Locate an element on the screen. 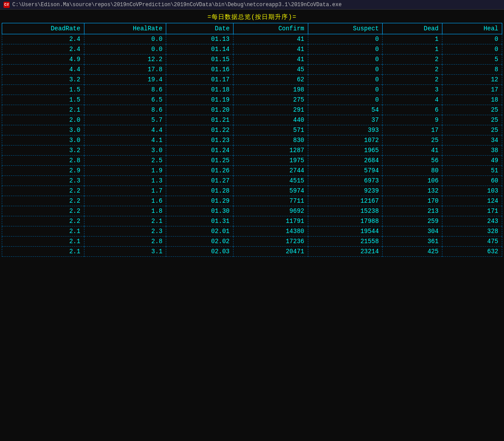 The height and width of the screenshot is (441, 504). cell-deadrate: 2.4 is located at coordinates (43, 40).